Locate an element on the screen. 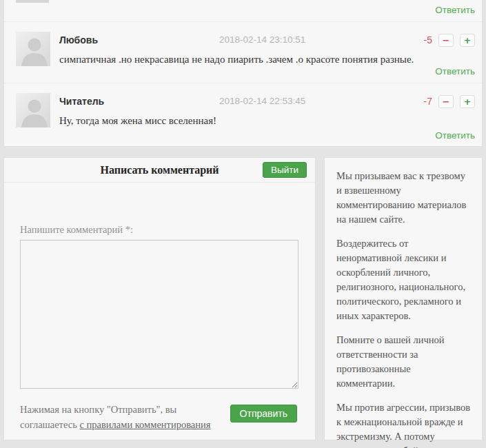 The height and width of the screenshot is (448, 486). vote-controls: -7 − + is located at coordinates (449, 102).